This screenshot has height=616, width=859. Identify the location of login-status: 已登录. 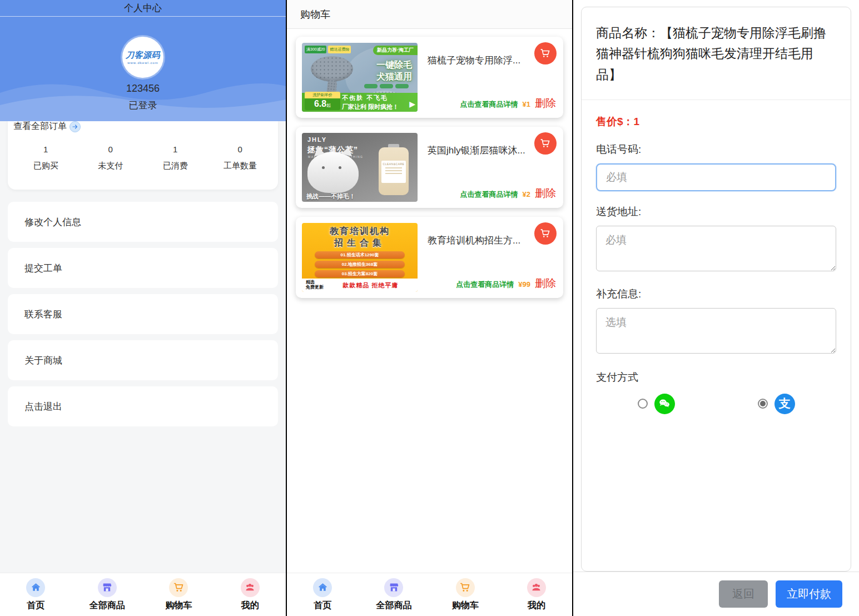
(143, 106).